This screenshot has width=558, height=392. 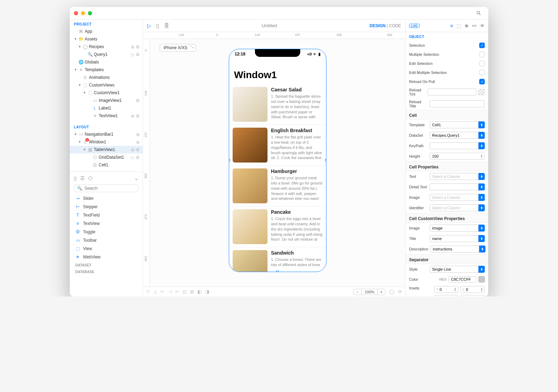 I want to click on item-actions: ⚙, so click(x=138, y=100).